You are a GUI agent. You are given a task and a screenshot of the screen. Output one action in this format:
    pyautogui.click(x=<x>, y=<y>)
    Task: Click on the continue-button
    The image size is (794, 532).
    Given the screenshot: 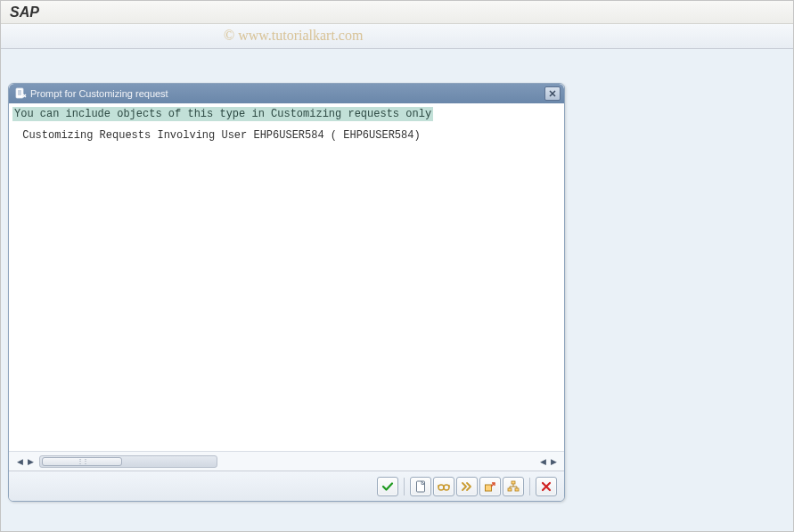 What is the action you would take?
    pyautogui.click(x=388, y=487)
    